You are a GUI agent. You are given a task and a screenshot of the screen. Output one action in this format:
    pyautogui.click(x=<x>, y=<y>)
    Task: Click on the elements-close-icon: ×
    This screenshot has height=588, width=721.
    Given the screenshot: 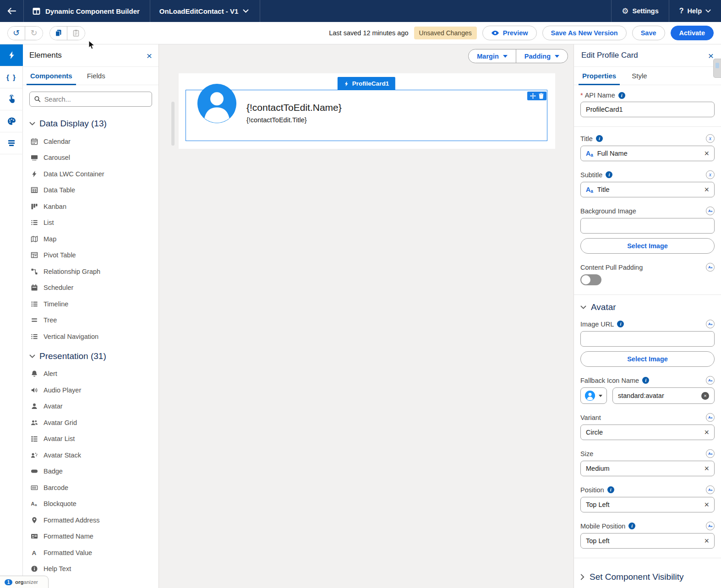 What is the action you would take?
    pyautogui.click(x=149, y=56)
    